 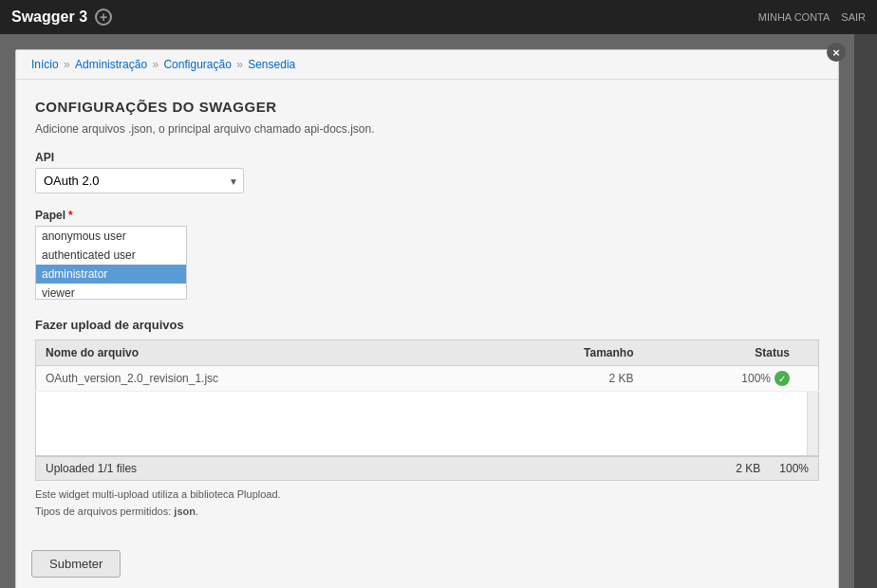 I want to click on api-field-label: API, so click(x=427, y=157).